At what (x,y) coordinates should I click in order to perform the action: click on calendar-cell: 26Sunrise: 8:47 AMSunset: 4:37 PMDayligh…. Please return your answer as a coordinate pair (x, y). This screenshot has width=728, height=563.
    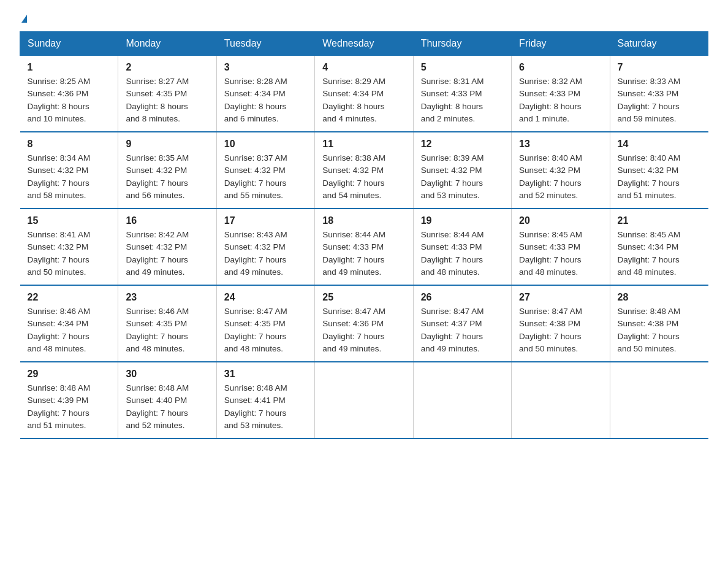
    Looking at the image, I should click on (462, 324).